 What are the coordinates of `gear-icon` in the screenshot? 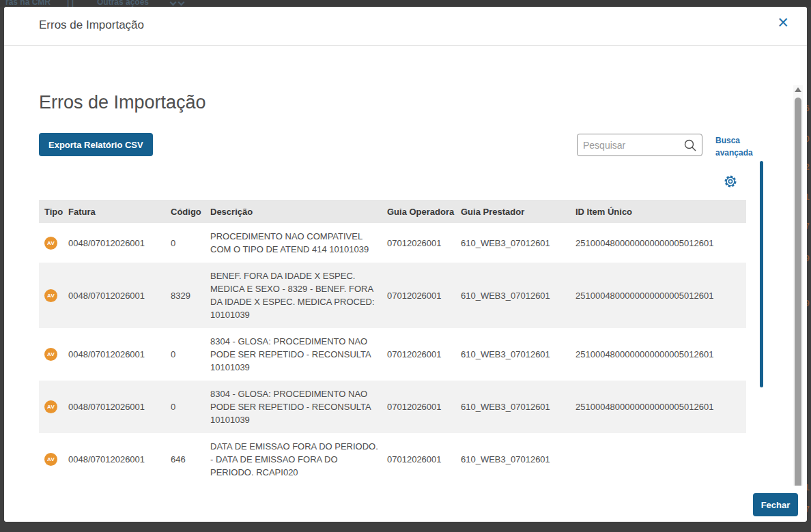 It's located at (730, 181).